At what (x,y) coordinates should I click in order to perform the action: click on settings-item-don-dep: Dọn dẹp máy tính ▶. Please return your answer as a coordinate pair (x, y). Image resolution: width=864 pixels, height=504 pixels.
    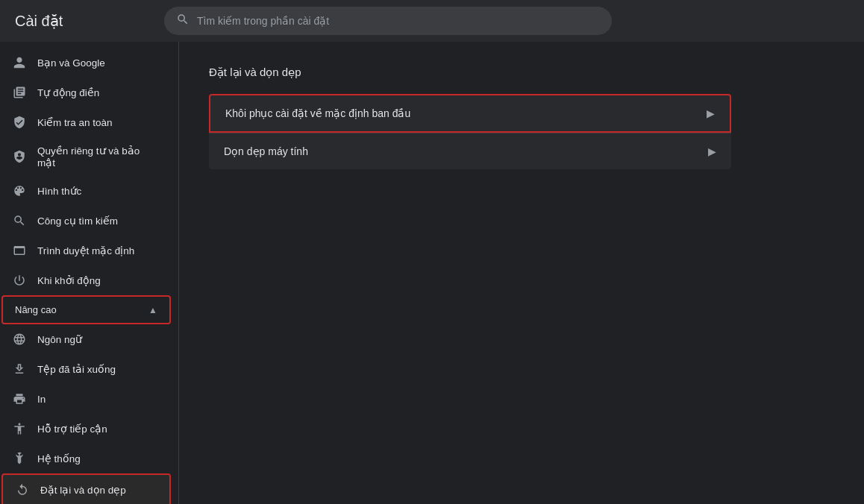
    Looking at the image, I should click on (470, 151).